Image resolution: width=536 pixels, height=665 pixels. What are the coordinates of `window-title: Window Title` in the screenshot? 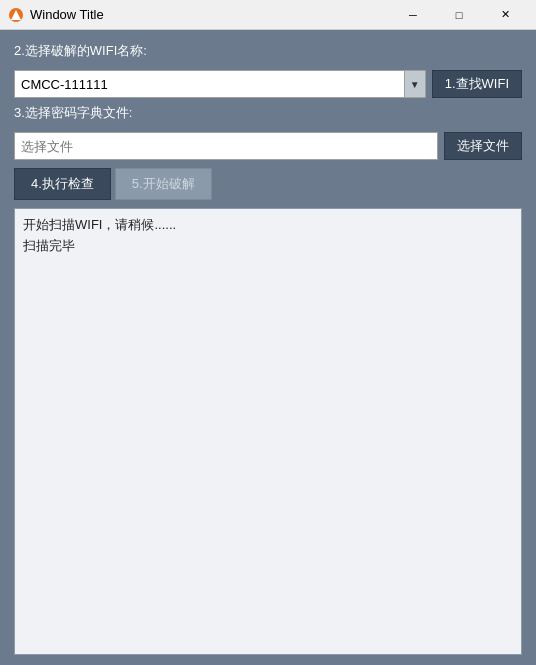 It's located at (67, 14).